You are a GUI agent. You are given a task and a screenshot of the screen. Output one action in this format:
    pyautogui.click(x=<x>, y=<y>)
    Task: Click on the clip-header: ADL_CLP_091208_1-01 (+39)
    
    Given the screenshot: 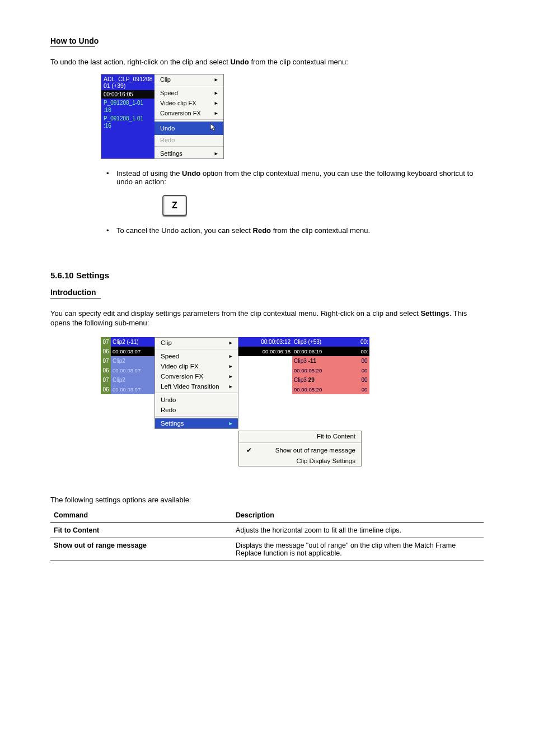 What is the action you would take?
    pyautogui.click(x=128, y=82)
    